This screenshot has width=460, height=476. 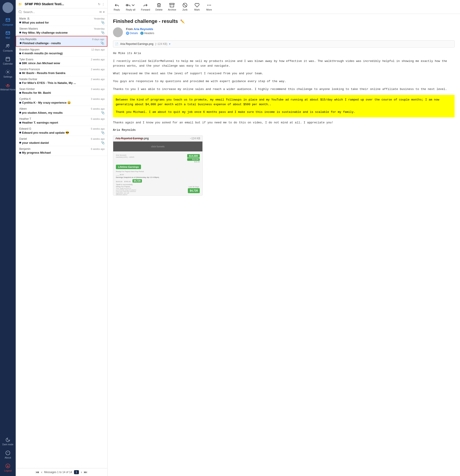 What do you see at coordinates (103, 4) in the screenshot?
I see `more-menu-icon: ⋮` at bounding box center [103, 4].